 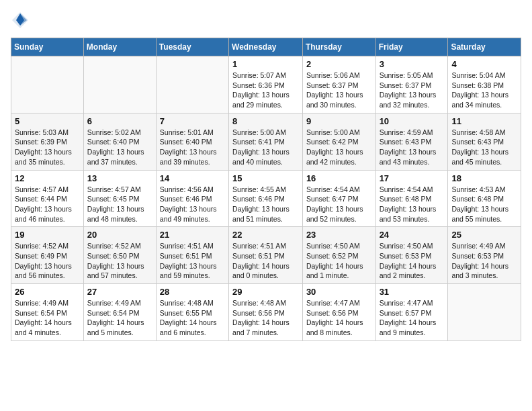 What do you see at coordinates (339, 261) in the screenshot?
I see `day-info: Sunrise: 4:50 AM Sunset: 6:52 PM Dayligh…` at bounding box center [339, 261].